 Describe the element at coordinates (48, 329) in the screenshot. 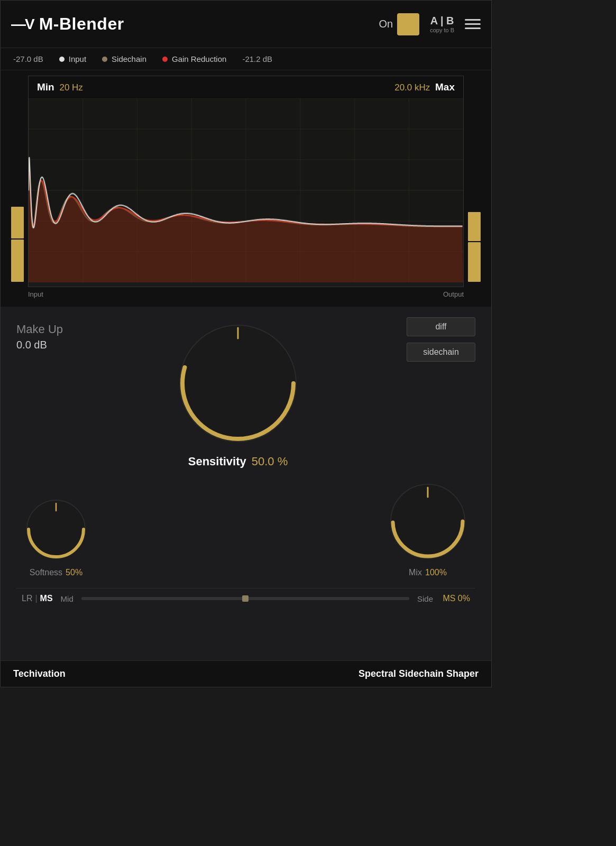

I see `makeup-label: Make Up` at that location.